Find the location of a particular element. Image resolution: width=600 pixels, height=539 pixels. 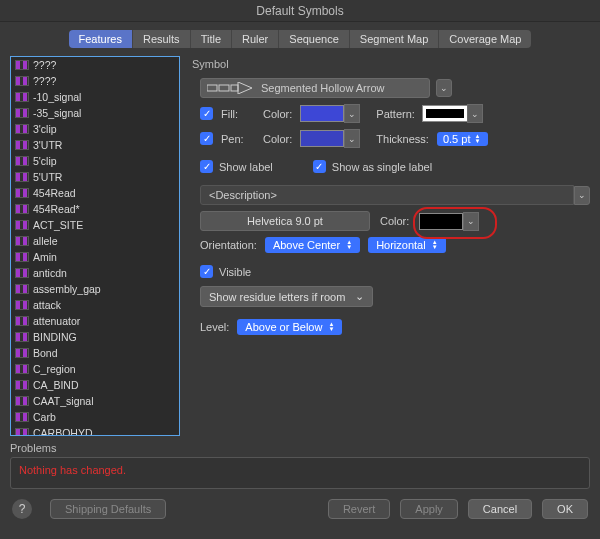

fill-color-swatch is located at coordinates (322, 114).